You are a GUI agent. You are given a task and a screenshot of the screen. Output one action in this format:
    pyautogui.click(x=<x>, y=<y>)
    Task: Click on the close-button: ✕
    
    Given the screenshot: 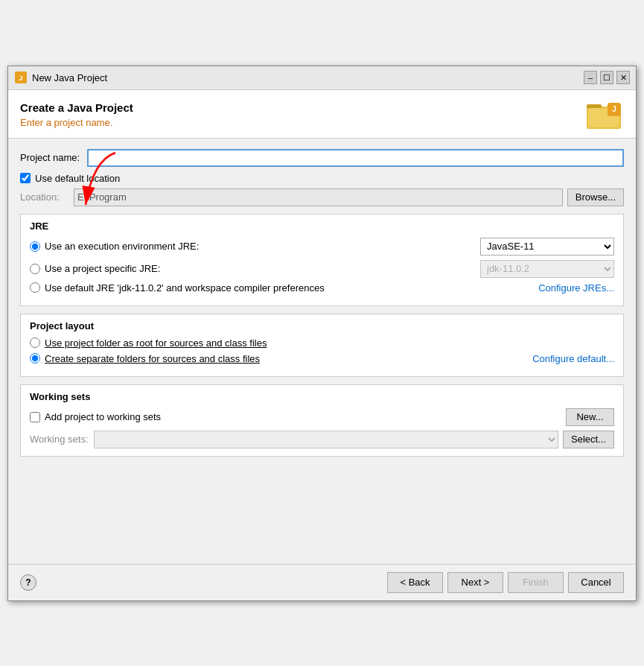 What is the action you would take?
    pyautogui.click(x=623, y=77)
    